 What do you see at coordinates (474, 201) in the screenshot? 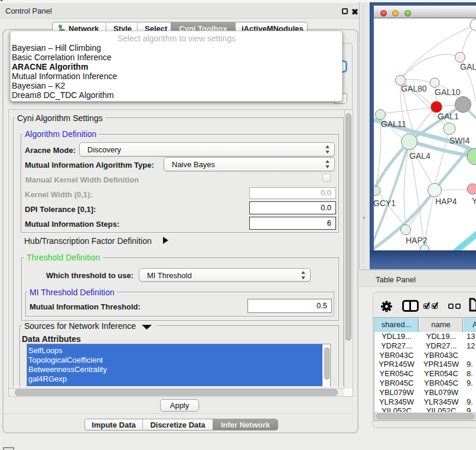
I see `svg-text: YKR` at bounding box center [474, 201].